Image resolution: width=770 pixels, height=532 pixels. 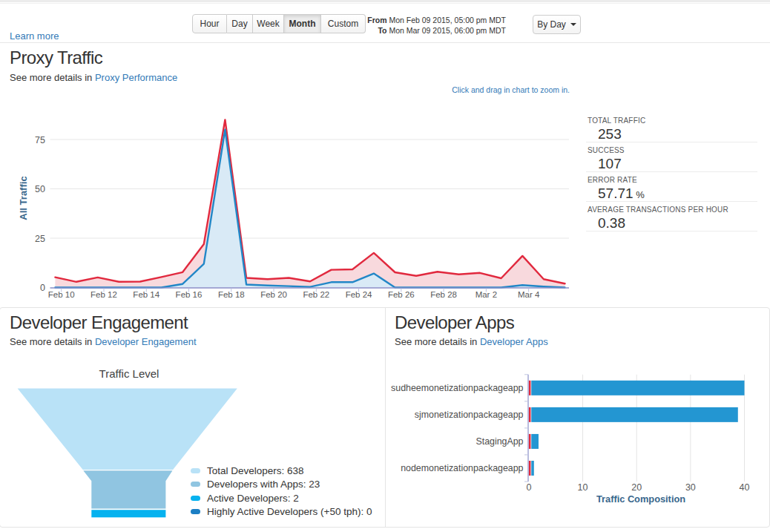 I want to click on svg-text: 75, so click(x=40, y=140).